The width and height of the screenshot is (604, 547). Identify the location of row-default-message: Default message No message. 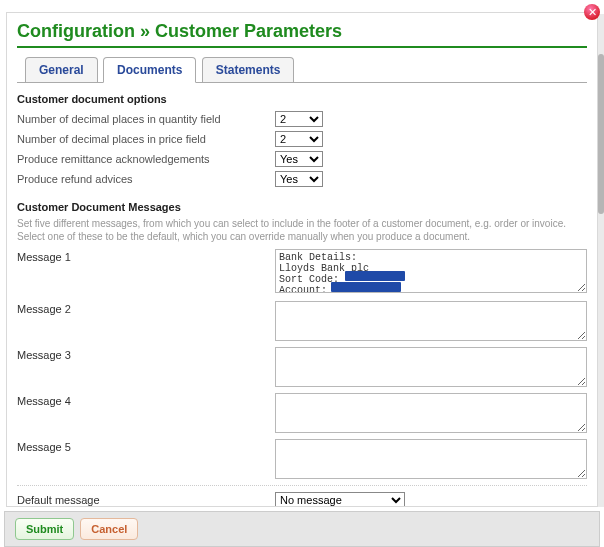
(302, 496).